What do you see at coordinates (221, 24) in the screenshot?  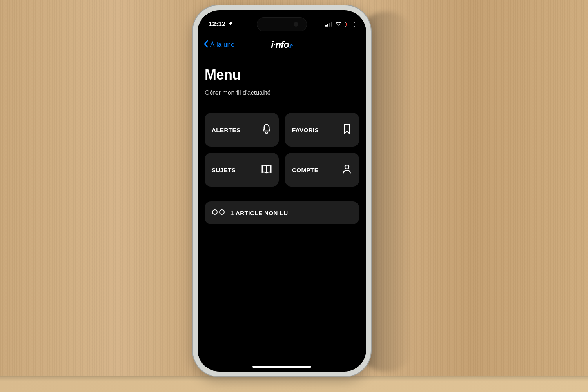 I see `status-left: 12:12` at bounding box center [221, 24].